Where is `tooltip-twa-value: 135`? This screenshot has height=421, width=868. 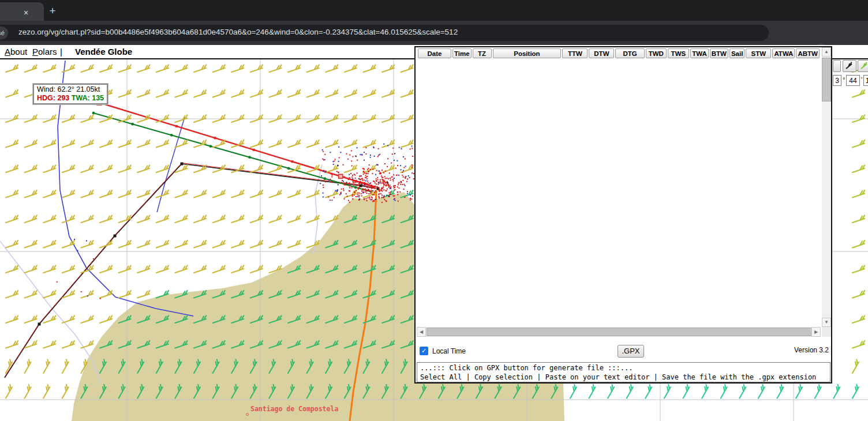
tooltip-twa-value: 135 is located at coordinates (98, 98).